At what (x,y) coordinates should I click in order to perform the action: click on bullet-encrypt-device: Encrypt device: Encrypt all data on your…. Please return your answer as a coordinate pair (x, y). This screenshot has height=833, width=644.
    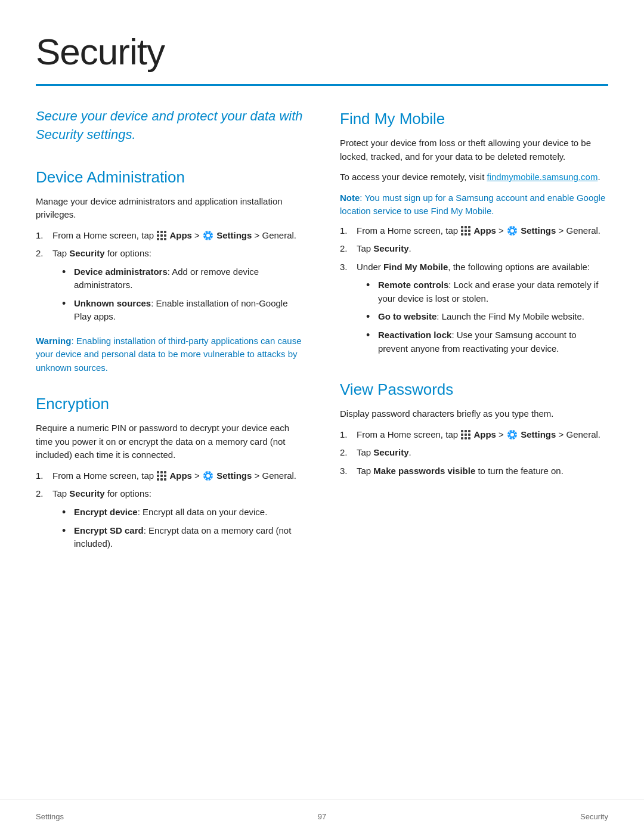
    Looking at the image, I should click on (183, 513).